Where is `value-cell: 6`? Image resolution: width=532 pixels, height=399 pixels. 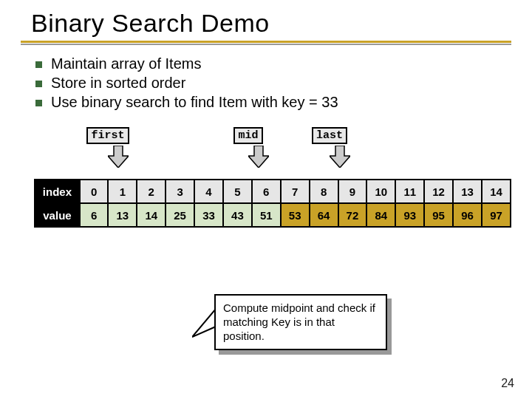
value-cell: 6 is located at coordinates (94, 215).